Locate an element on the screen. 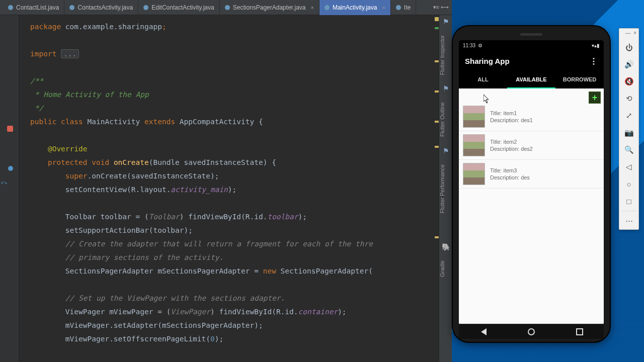  status-time: 11:33 is located at coordinates (469, 45).